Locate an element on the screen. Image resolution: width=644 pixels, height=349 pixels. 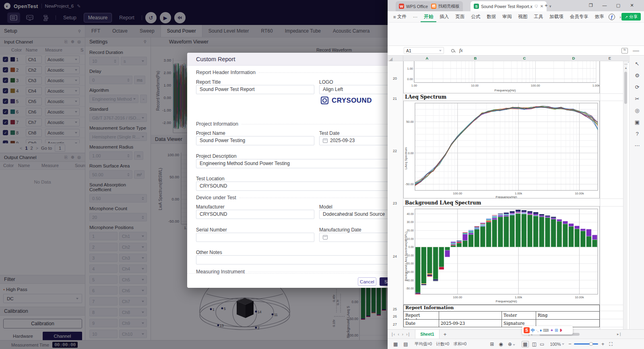
toggle-channel: Channel is located at coordinates (62, 336).